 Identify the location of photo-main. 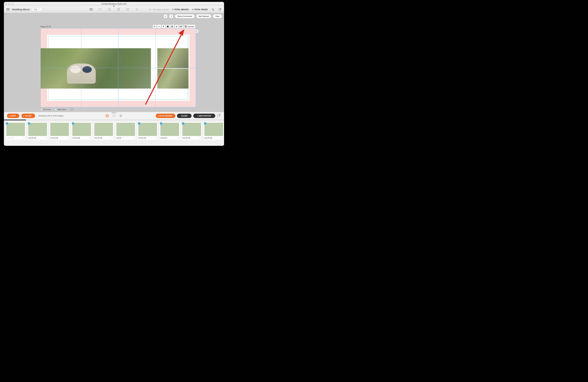
(96, 68).